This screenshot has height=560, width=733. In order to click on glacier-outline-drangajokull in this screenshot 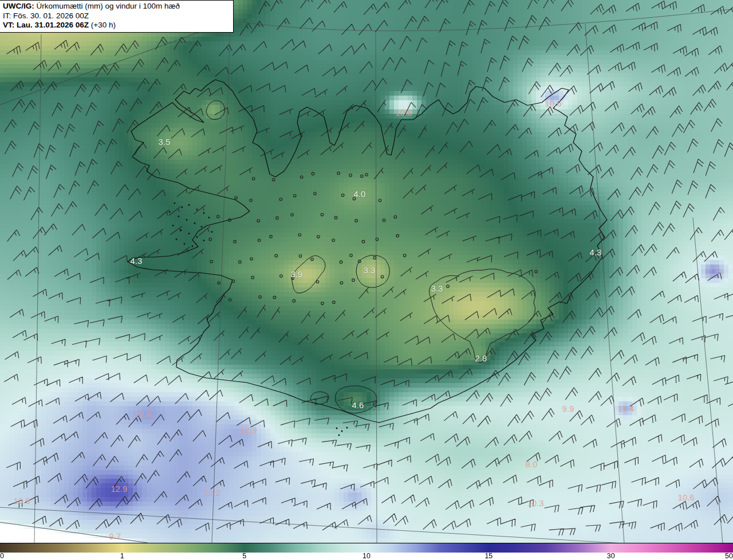, I will do `click(215, 110)`.